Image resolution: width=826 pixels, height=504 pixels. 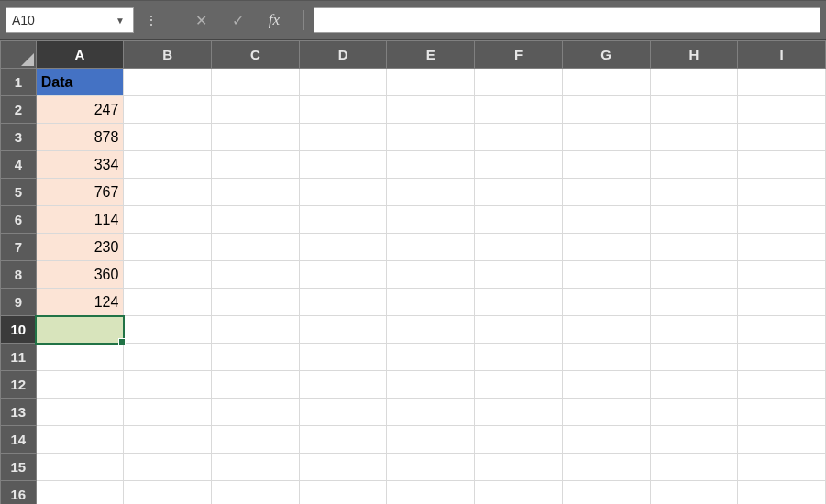 What do you see at coordinates (431, 82) in the screenshot?
I see `cell-E1` at bounding box center [431, 82].